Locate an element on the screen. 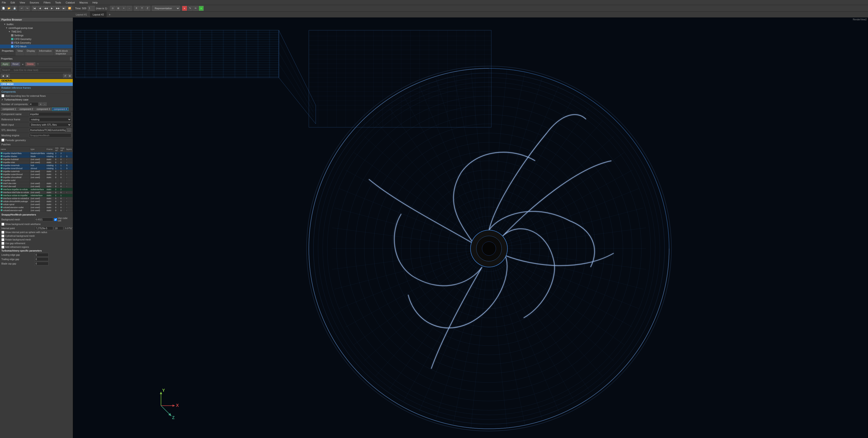  comp-name-input is located at coordinates (50, 114).